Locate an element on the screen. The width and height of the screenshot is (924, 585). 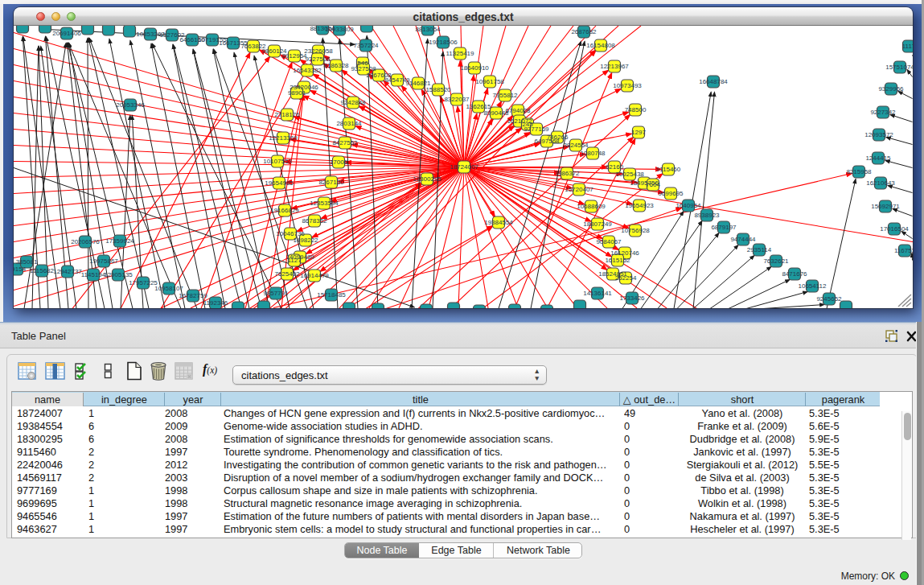
svg-text: 15751074 is located at coordinates (899, 68).